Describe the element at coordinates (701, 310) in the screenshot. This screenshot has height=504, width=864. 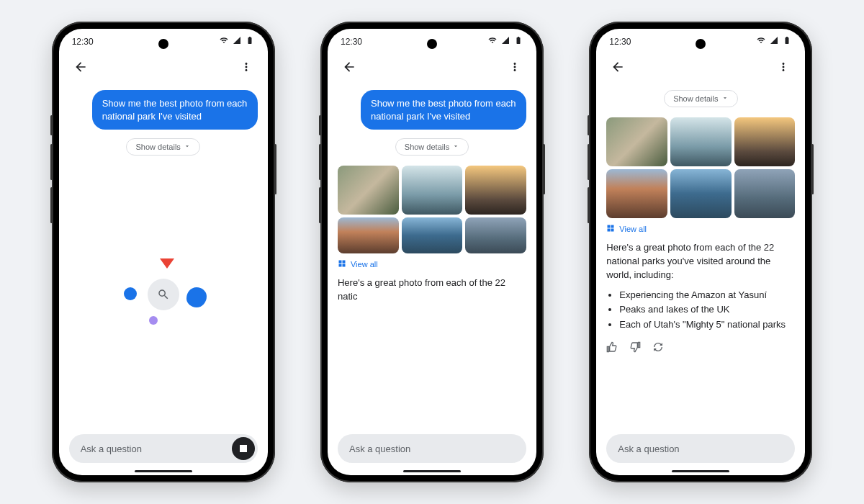
I see `ai-response-list: Experiencing the Amazon at Yasuní Peaks …` at that location.